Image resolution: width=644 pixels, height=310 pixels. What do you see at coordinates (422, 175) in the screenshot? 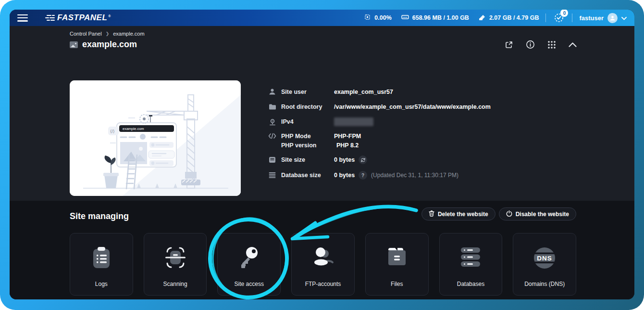
I see `database-size-row: Database size 0 bytes ? (Updated Dec 31,…` at bounding box center [422, 175].